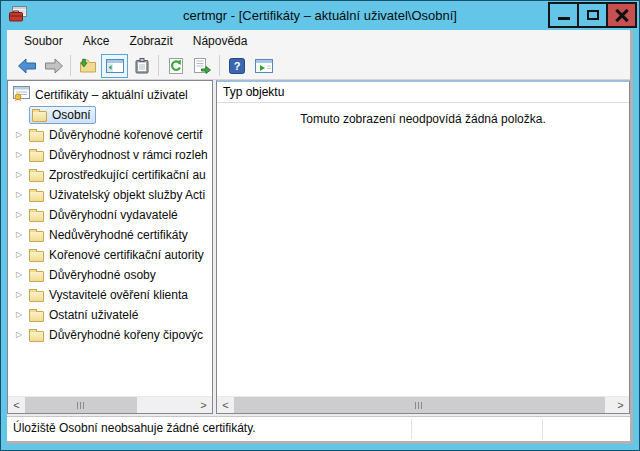 The image size is (640, 451). Describe the element at coordinates (110, 275) in the screenshot. I see `tree-item: ▷ Důvěryhodné osoby` at that location.